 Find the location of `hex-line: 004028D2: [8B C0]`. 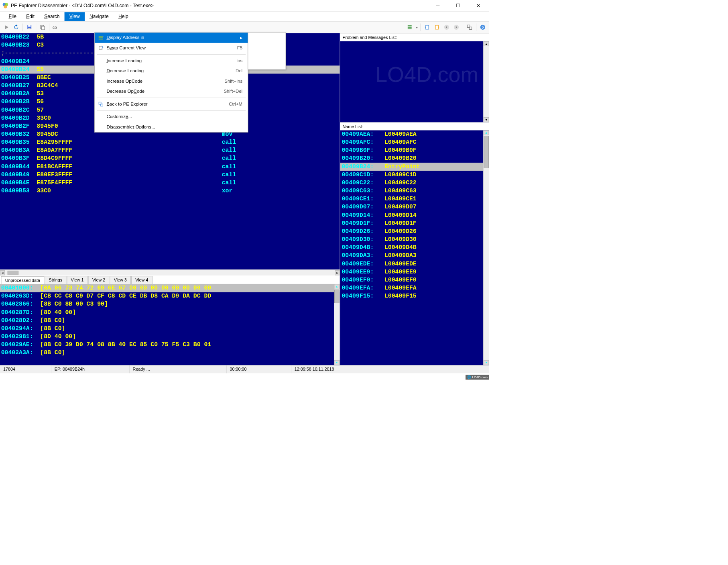

hex-line: 004028D2: [8B C0] is located at coordinates (170, 320).